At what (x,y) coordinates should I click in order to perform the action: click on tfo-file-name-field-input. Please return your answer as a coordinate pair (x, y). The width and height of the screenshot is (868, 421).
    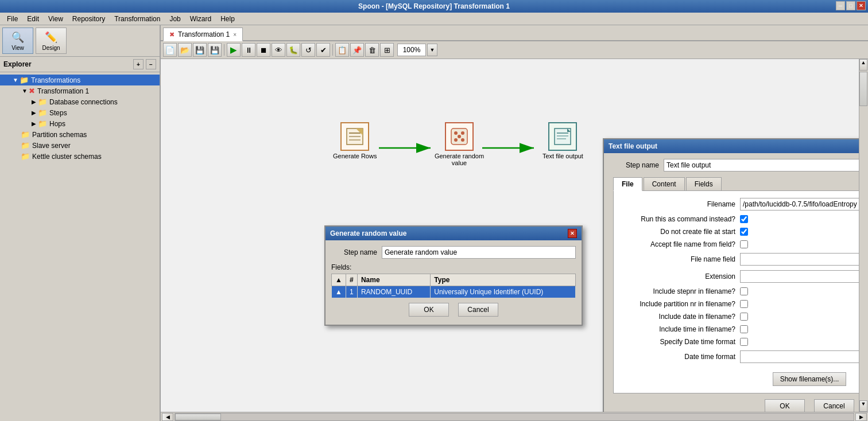
    Looking at the image, I should click on (799, 259).